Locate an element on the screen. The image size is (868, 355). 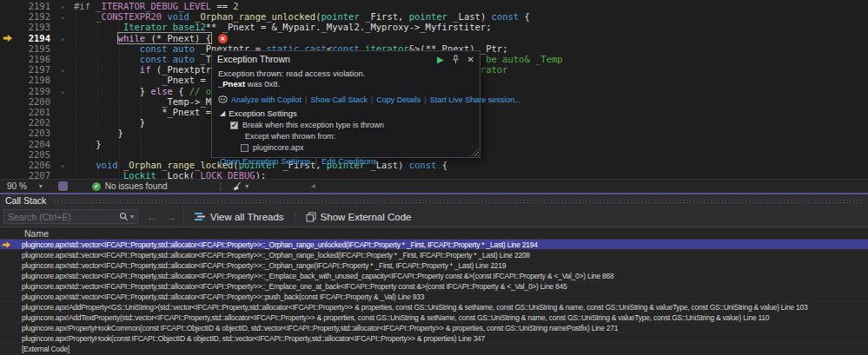
search-input is located at coordinates (63, 217).